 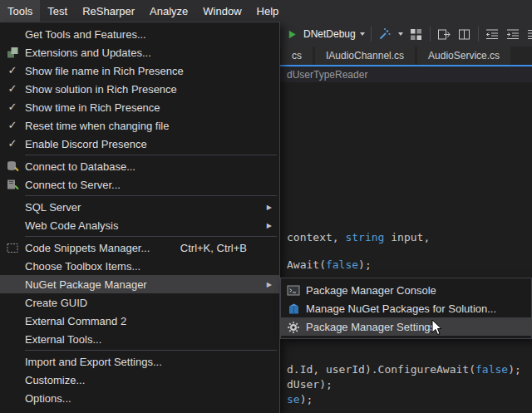 What do you see at coordinates (385, 34) in the screenshot?
I see `wand-icon` at bounding box center [385, 34].